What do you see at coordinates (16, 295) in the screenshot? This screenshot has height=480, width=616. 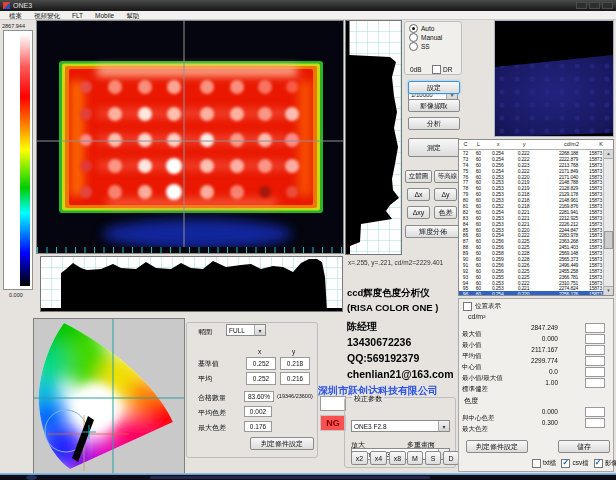 I see `colorbar-min-value: 0.000` at bounding box center [16, 295].